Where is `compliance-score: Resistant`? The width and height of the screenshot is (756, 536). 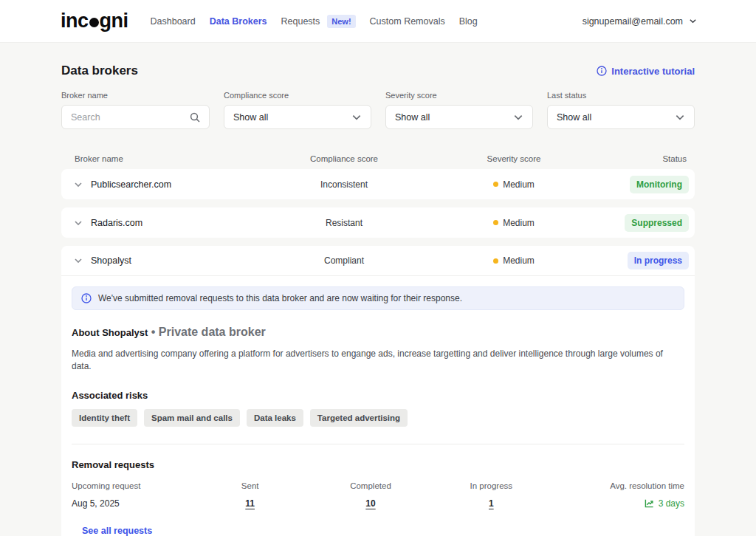
compliance-score: Resistant is located at coordinates (344, 223).